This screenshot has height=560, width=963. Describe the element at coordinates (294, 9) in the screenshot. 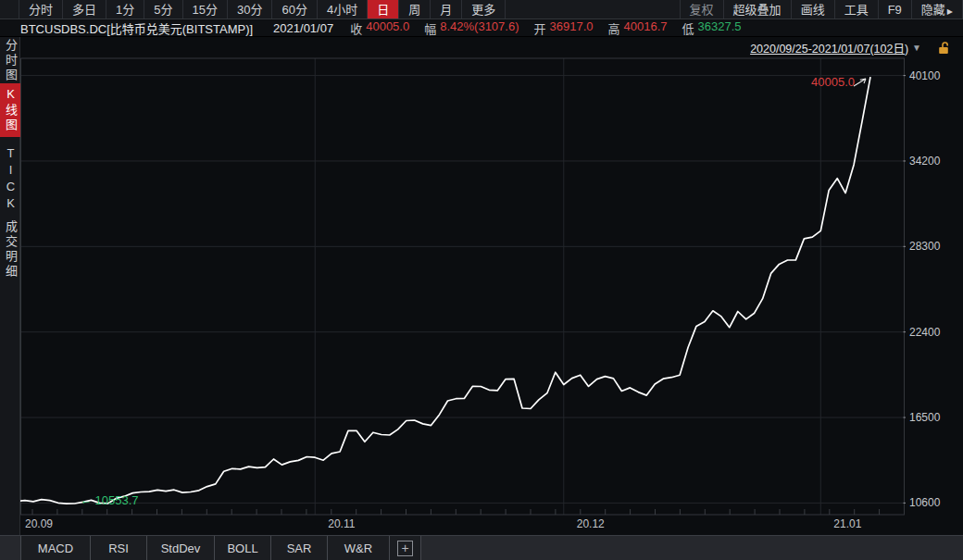

I see `period-button-60分: 60分` at that location.